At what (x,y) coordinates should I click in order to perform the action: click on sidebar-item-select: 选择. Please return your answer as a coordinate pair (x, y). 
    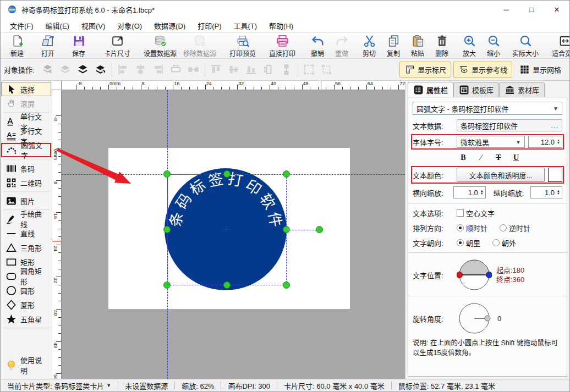
    Looking at the image, I should click on (26, 89).